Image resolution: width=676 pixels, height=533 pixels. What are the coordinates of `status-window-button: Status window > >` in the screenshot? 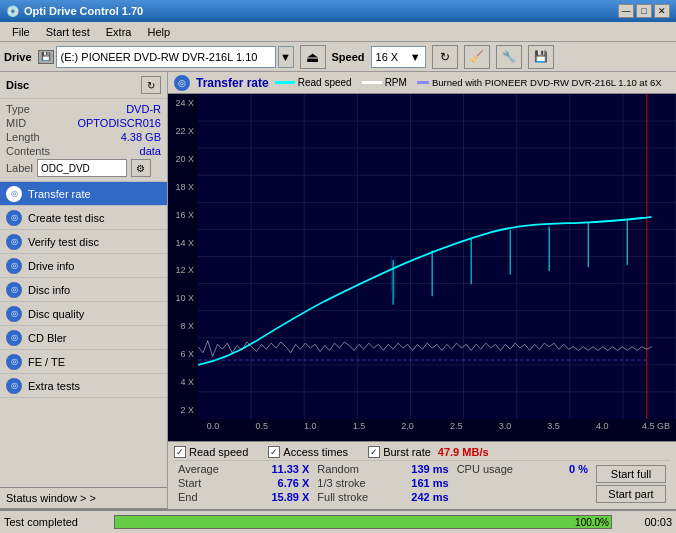 It's located at (84, 498).